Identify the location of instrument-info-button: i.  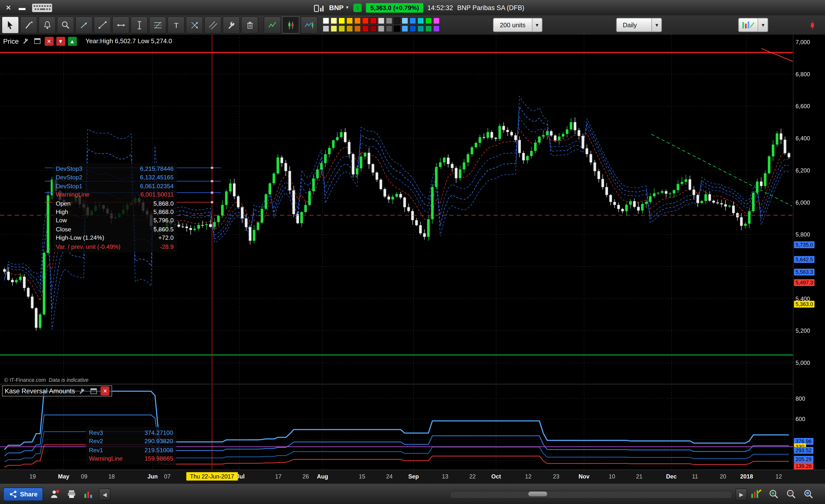
(358, 7).